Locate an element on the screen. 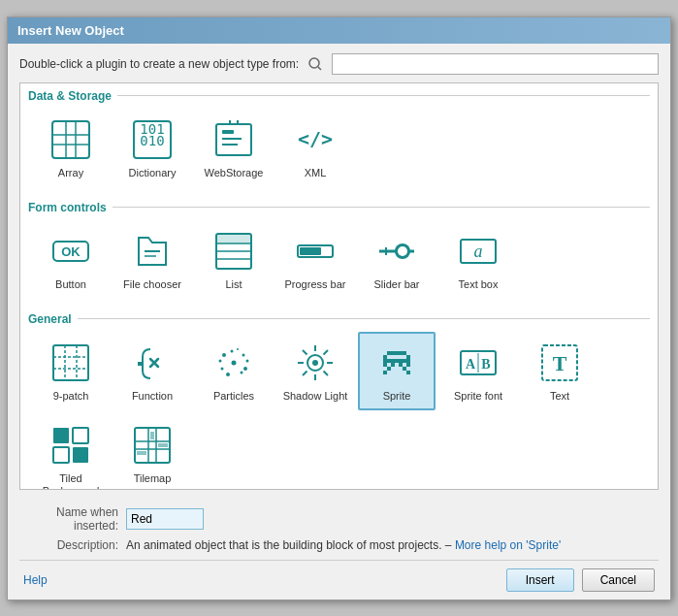  plugin-item-9patch: 9-patch is located at coordinates (71, 371).